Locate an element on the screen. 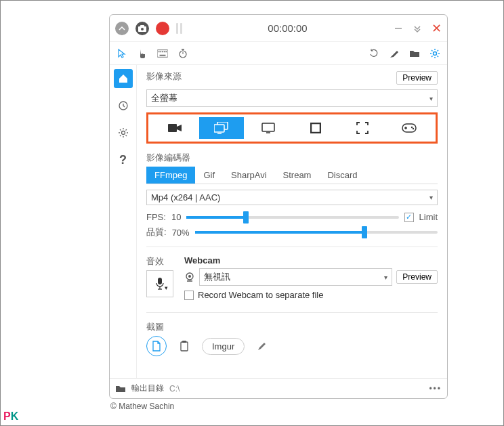 This screenshot has width=504, height=426. tab-sharpavi: SharpAvi is located at coordinates (249, 175).